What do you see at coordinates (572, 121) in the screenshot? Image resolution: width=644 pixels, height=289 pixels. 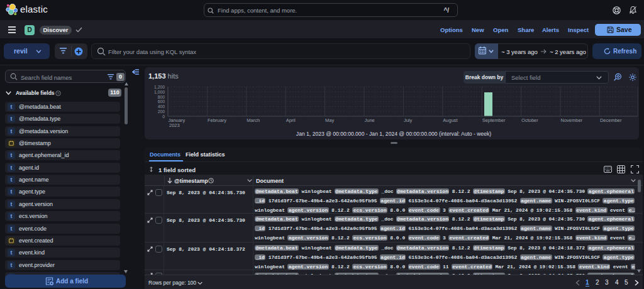 I see `svg-text: November` at bounding box center [572, 121].